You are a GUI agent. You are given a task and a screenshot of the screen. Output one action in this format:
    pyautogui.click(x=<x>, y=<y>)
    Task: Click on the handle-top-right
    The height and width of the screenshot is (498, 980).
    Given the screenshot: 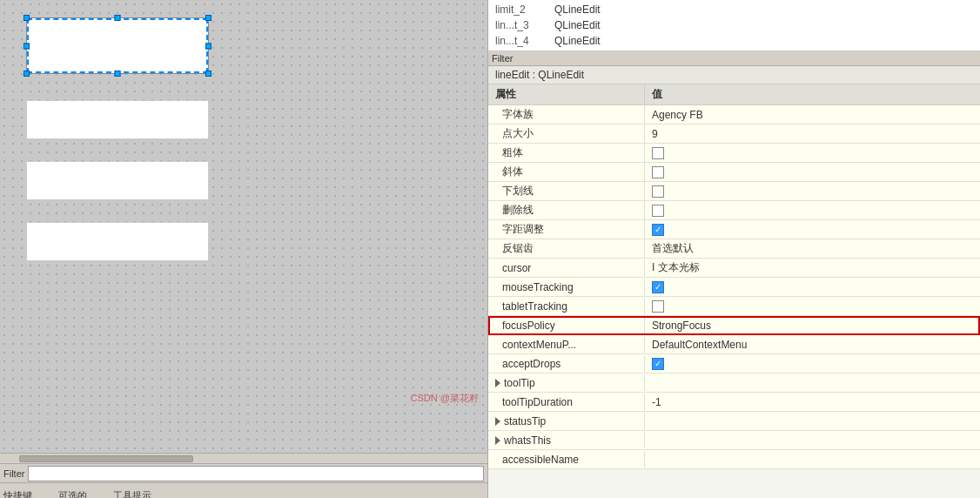 What is the action you would take?
    pyautogui.click(x=209, y=17)
    